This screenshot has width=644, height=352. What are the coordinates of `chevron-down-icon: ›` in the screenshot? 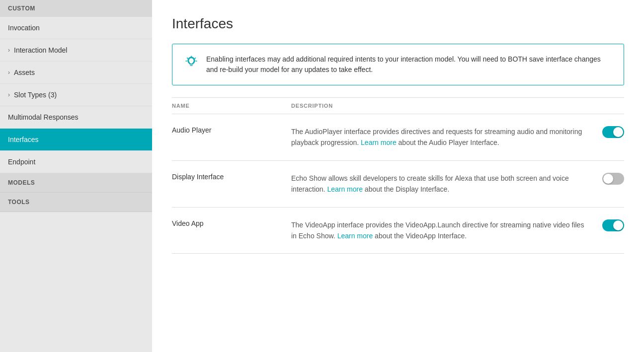 It's located at (9, 72).